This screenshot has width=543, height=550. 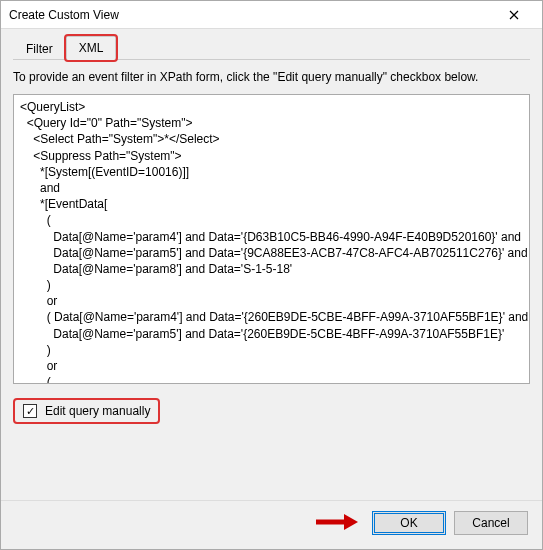 I want to click on query-line: Data[@Name='param5'] and Data='{9CA88EE3…, so click(x=272, y=253).